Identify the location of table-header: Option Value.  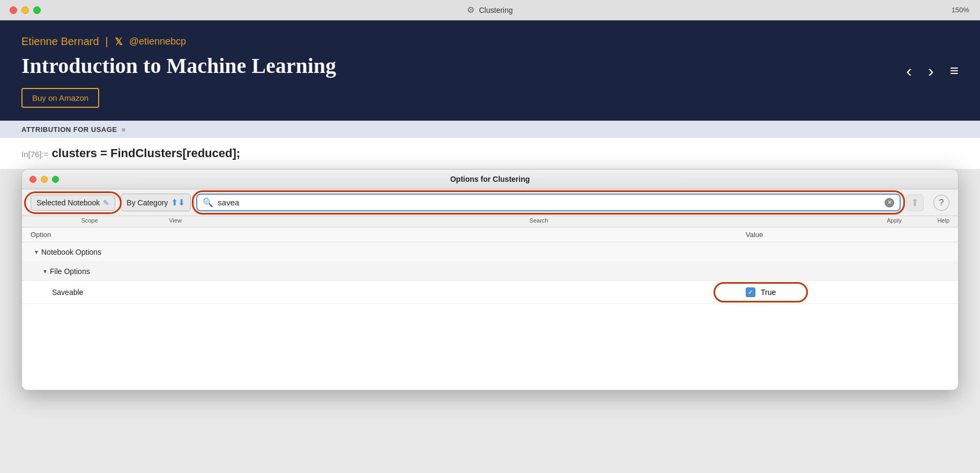
(490, 235).